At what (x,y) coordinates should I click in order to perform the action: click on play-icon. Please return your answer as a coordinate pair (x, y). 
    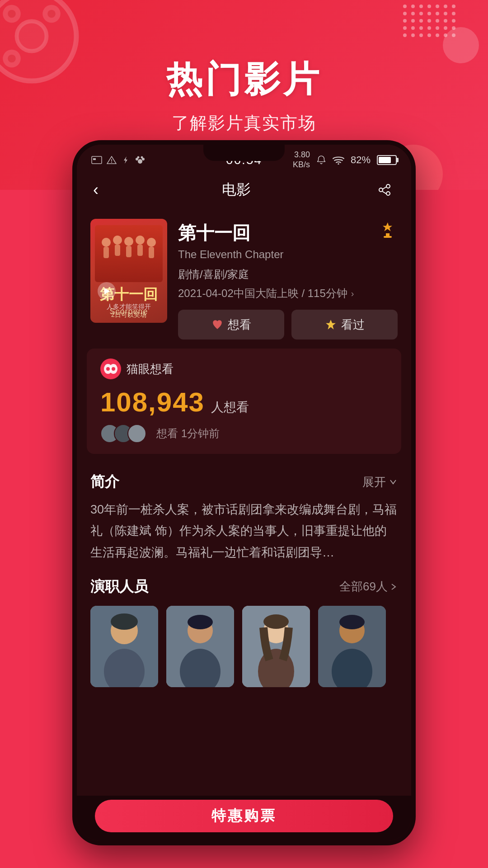
    Looking at the image, I should click on (107, 291).